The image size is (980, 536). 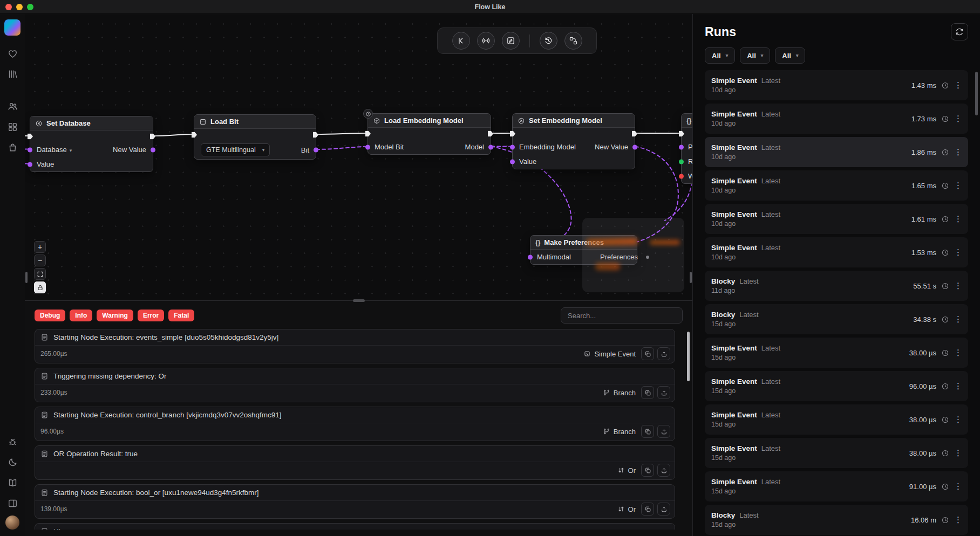 I want to click on value-input-pin, so click(x=513, y=162).